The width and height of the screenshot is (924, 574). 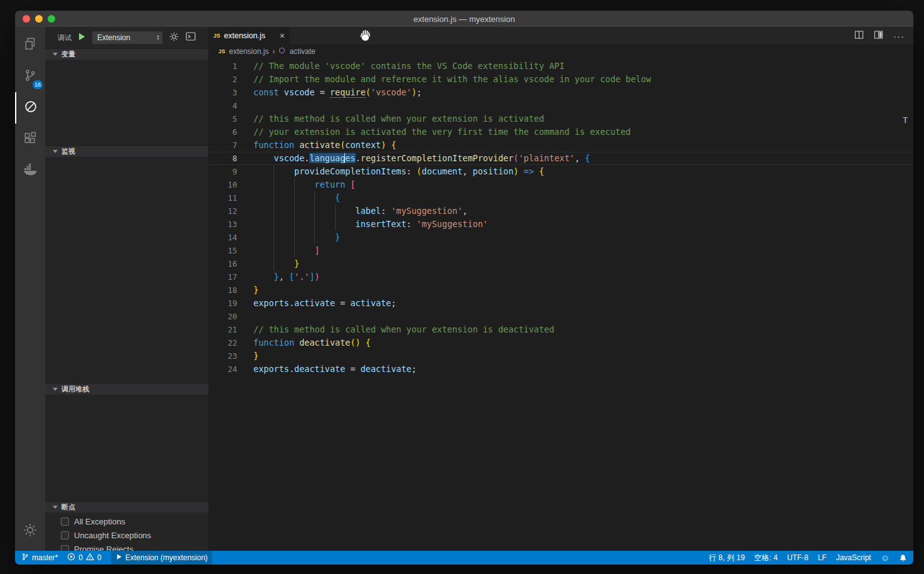 What do you see at coordinates (561, 277) in the screenshot?
I see `code-line: 17 }, ['.'])` at bounding box center [561, 277].